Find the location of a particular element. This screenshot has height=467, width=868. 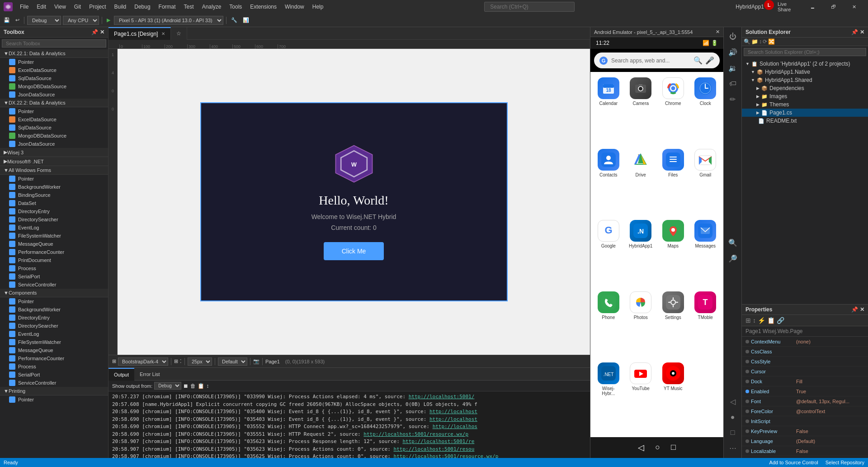

camera-icon: 📷 is located at coordinates (256, 361).